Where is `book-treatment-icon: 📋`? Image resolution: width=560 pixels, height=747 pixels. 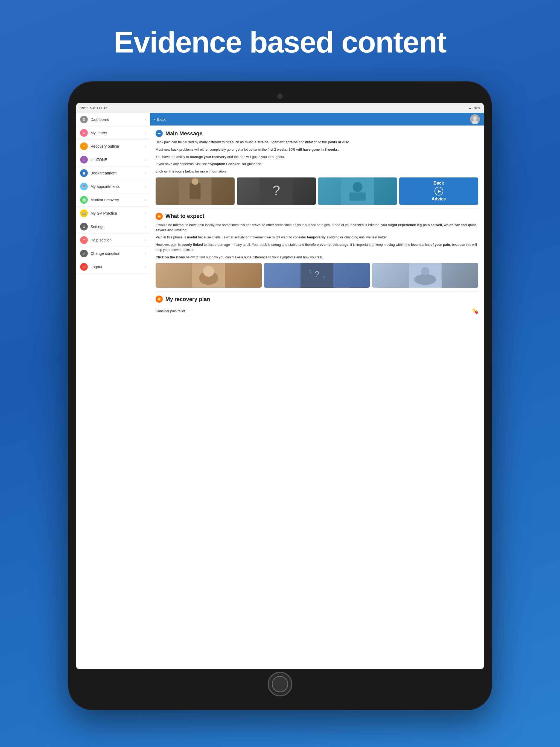
book-treatment-icon: 📋 is located at coordinates (84, 173).